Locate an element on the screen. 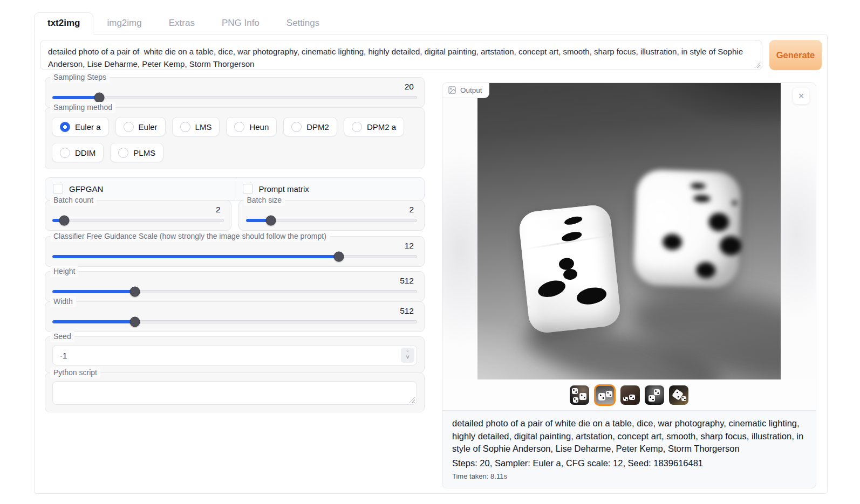 The image size is (860, 504). width-group: Width 512 is located at coordinates (235, 317).